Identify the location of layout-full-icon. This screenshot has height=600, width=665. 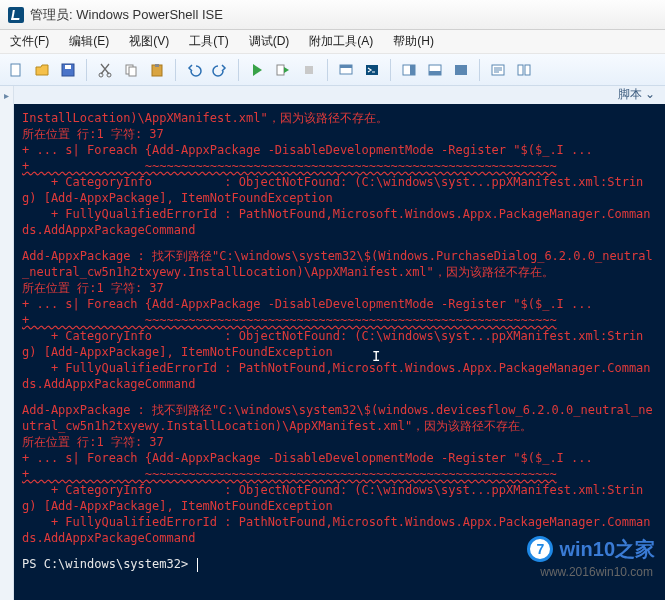
(461, 70).